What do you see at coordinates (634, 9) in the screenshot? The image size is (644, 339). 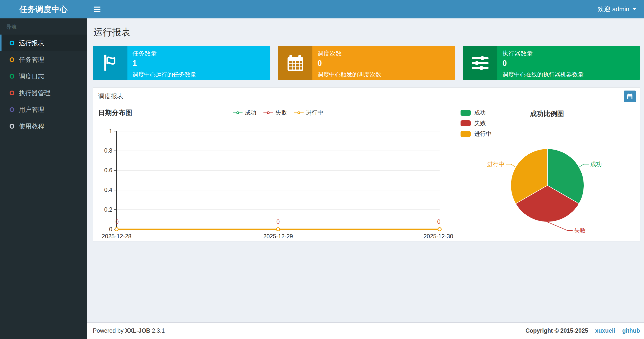 I see `chevron-down-icon` at bounding box center [634, 9].